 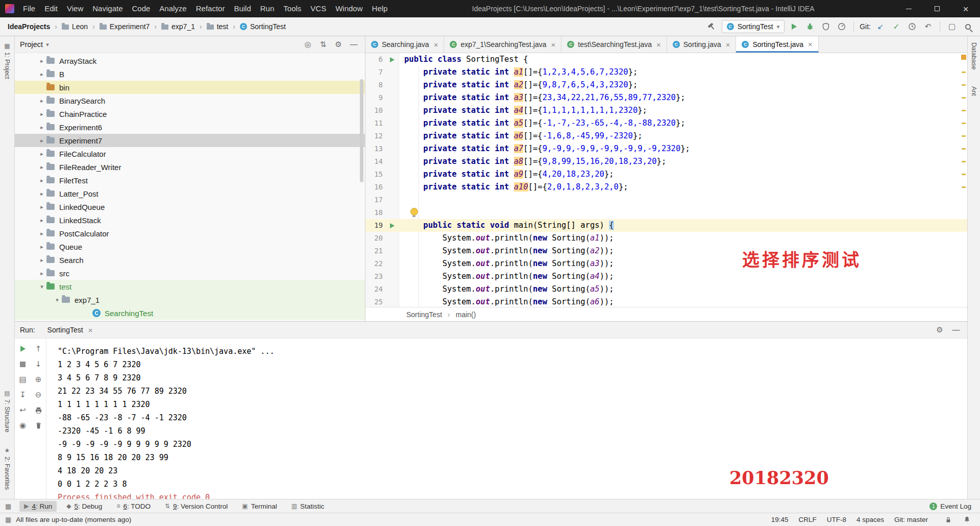 What do you see at coordinates (196, 507) in the screenshot?
I see `toolwindow-9-version-control-button: ⇅9: Version Control` at bounding box center [196, 507].